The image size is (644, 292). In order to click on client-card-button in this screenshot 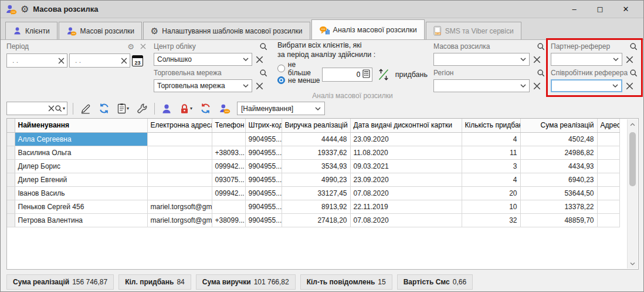, I will do `click(167, 109)`.